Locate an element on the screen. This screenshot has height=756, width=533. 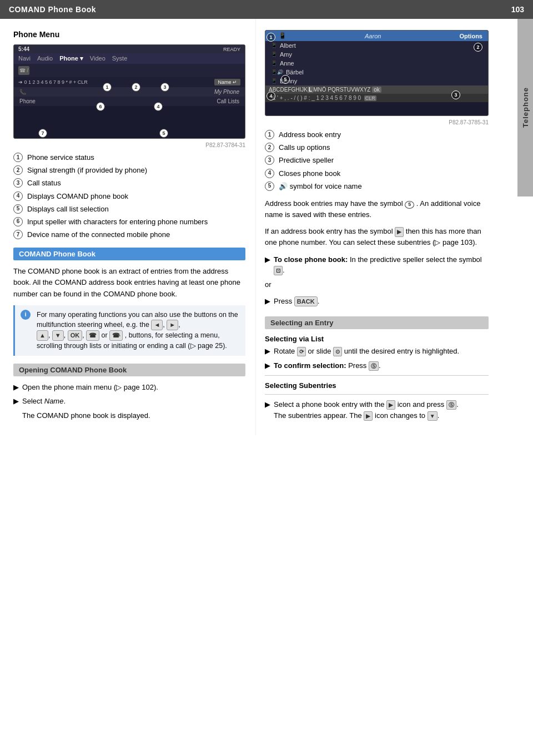
pm-circle-6: 6 is located at coordinates (100, 107).